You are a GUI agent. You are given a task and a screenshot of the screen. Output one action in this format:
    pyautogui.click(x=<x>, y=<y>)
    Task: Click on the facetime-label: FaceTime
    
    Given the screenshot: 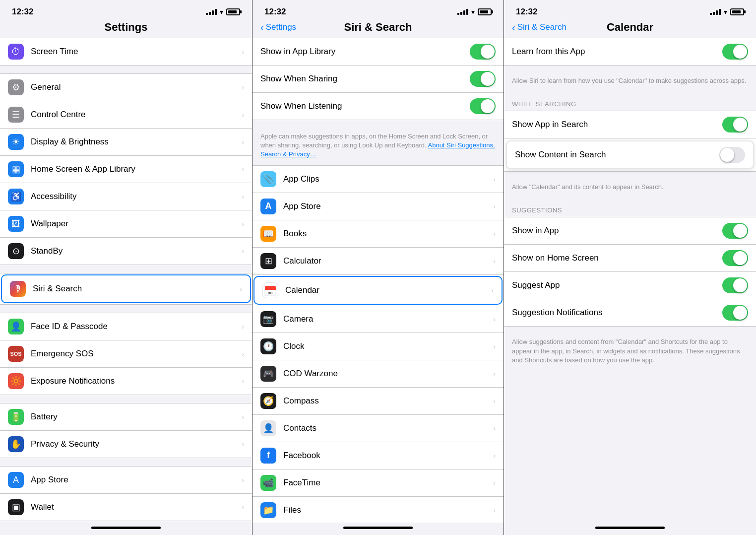 What is the action you would take?
    pyautogui.click(x=386, y=483)
    